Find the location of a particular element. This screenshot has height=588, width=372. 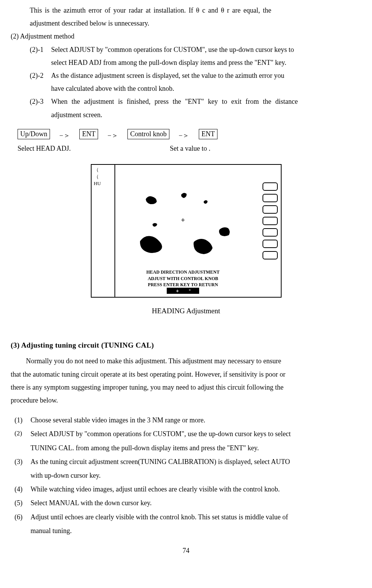

s3-item2-line2: TUNING CAL. from among the pull-down dis… is located at coordinates (196, 448).